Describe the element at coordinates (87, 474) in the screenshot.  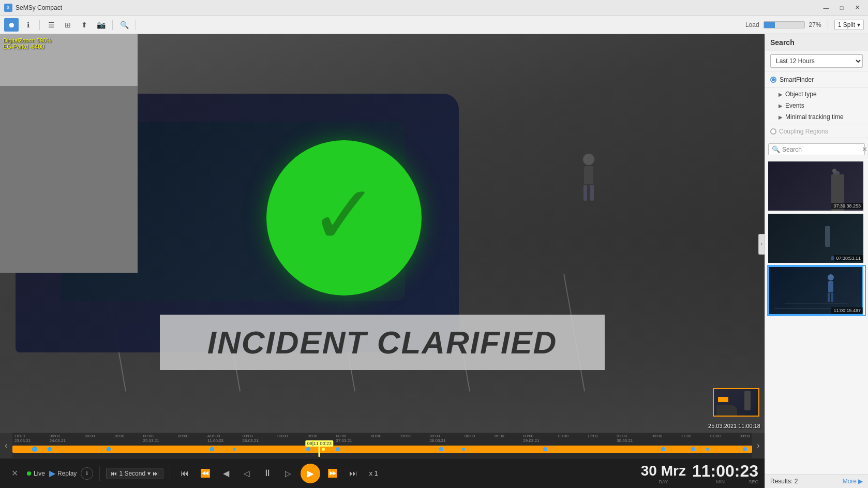
I see `info-button: ℹ` at that location.